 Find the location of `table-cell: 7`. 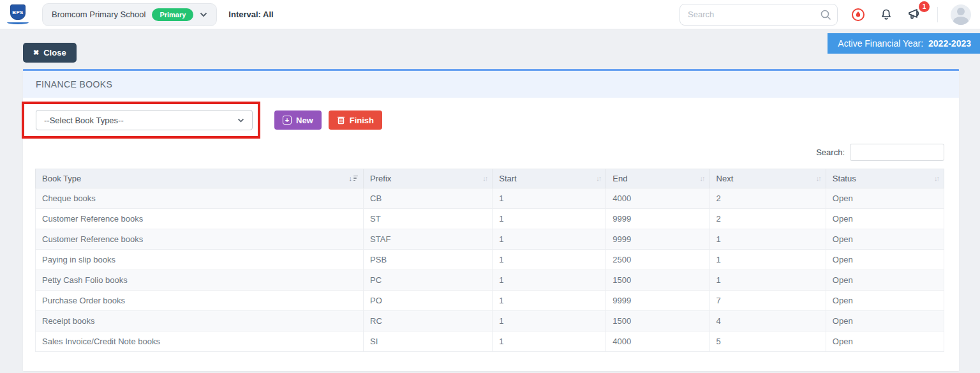

table-cell: 7 is located at coordinates (768, 301).